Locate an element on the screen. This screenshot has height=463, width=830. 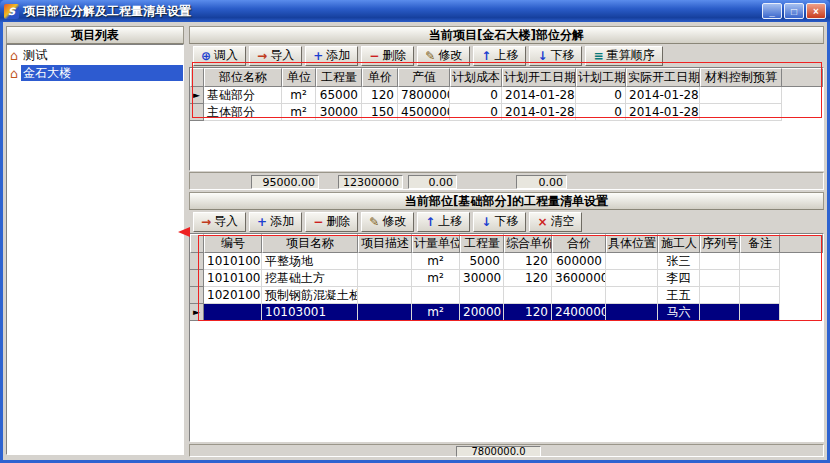
recalc-order-button: ≡重算顺序 is located at coordinates (624, 56).